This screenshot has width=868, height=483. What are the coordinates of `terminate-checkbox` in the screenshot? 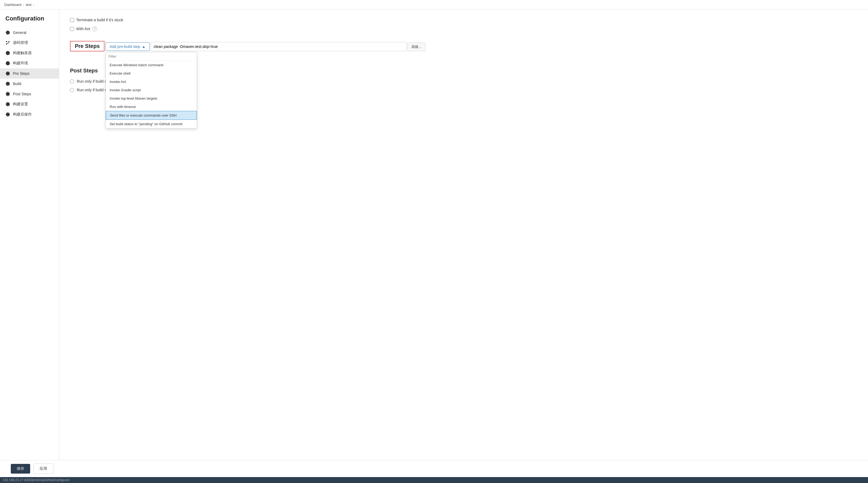 It's located at (72, 20).